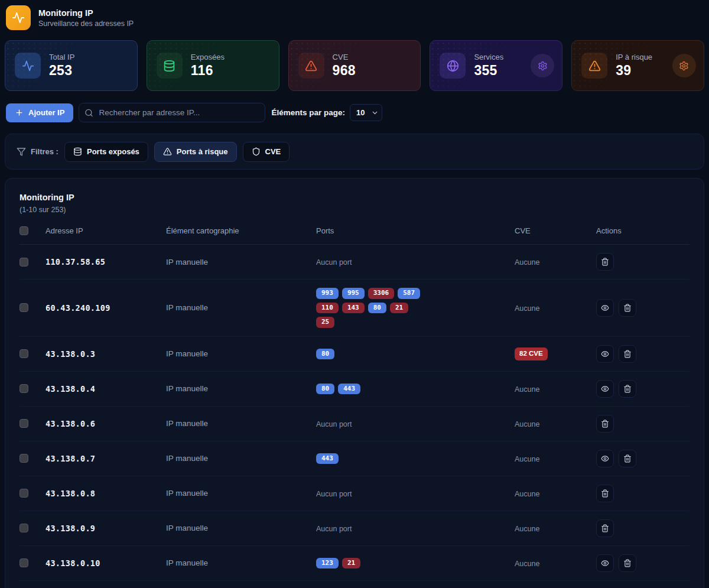 Image resolution: width=709 pixels, height=588 pixels. Describe the element at coordinates (355, 112) in the screenshot. I see `toolbar: Ajouter IP Éléments par page: 10` at that location.